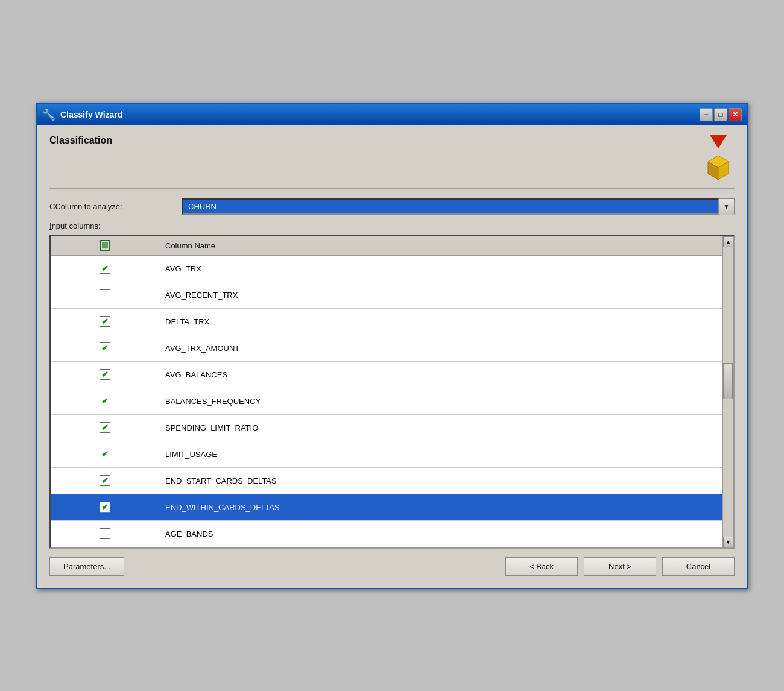  Describe the element at coordinates (387, 269) in the screenshot. I see `table-row: AVG_TRX` at that location.